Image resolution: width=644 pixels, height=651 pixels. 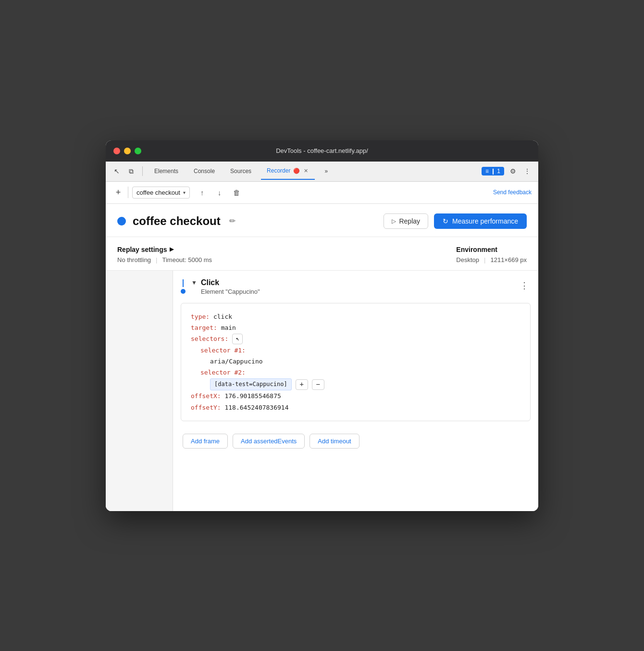 I want to click on throttling-label: No throttling, so click(x=134, y=260).